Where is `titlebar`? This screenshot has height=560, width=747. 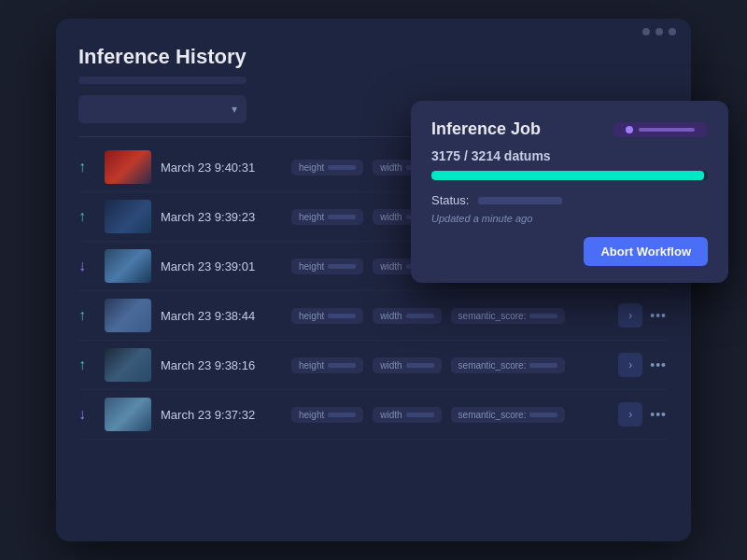 titlebar is located at coordinates (374, 27).